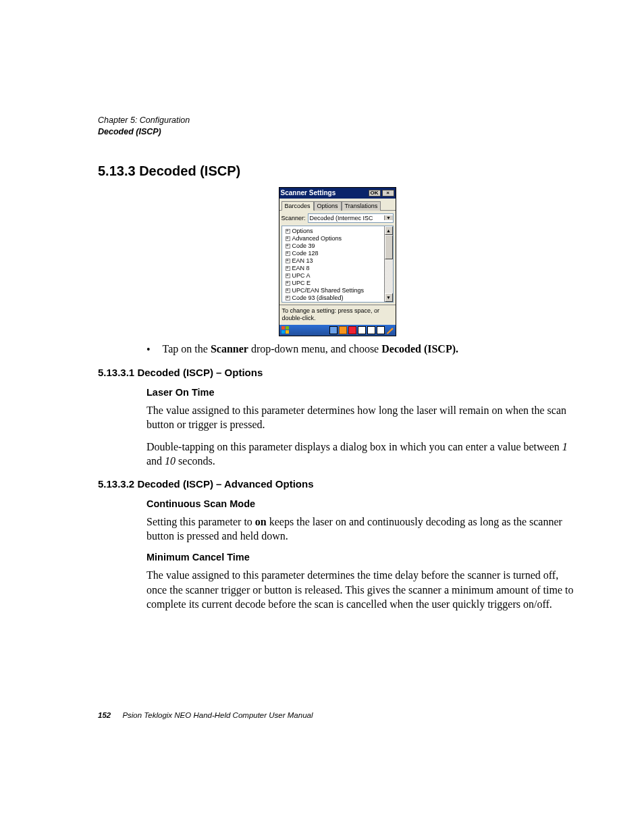 The width and height of the screenshot is (644, 834). Describe the element at coordinates (362, 330) in the screenshot. I see `system-tray` at that location.